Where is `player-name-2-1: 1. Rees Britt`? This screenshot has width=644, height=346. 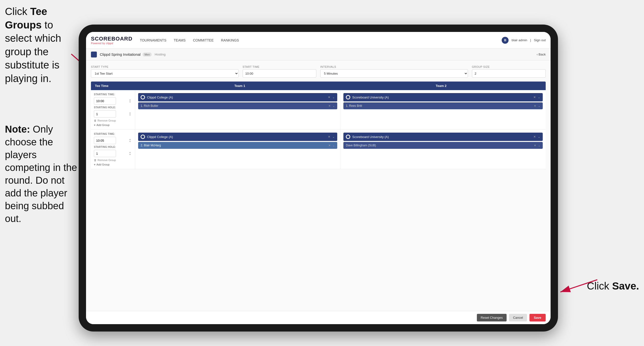
player-name-2-1: 1. Rees Britt is located at coordinates (354, 106).